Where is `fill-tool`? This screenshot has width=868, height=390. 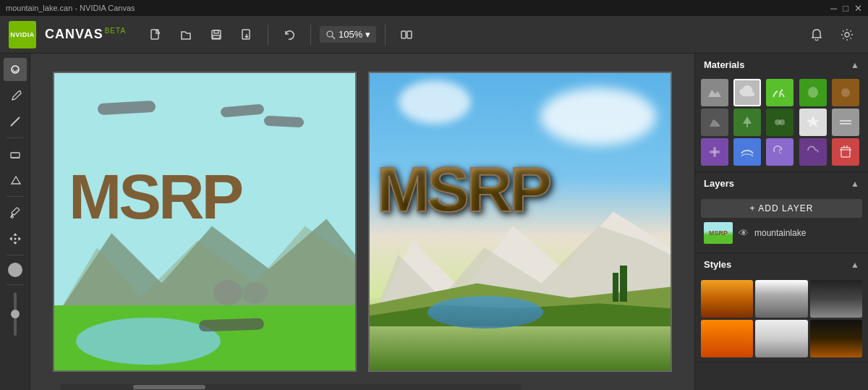 fill-tool is located at coordinates (15, 180).